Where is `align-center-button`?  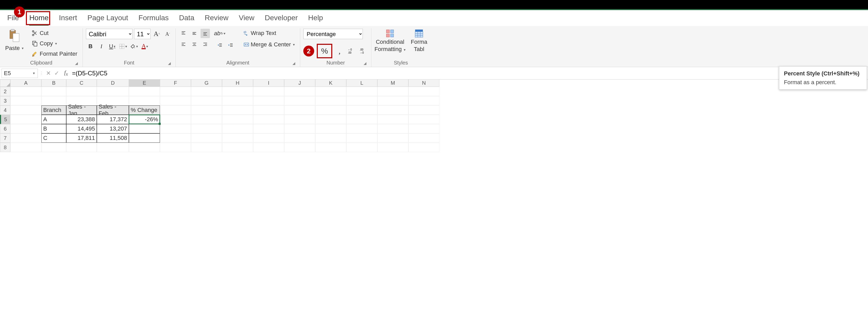
align-center-button is located at coordinates (194, 44).